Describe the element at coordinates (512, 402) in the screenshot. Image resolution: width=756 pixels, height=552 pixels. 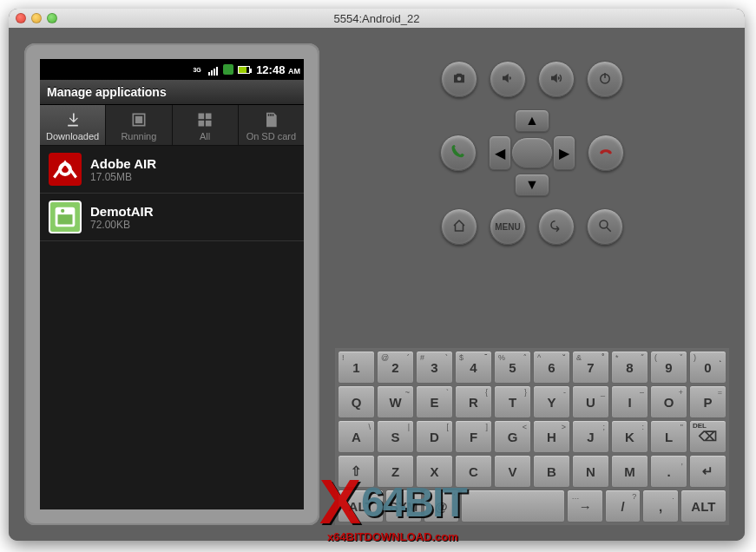
I see `key-t: }T` at that location.